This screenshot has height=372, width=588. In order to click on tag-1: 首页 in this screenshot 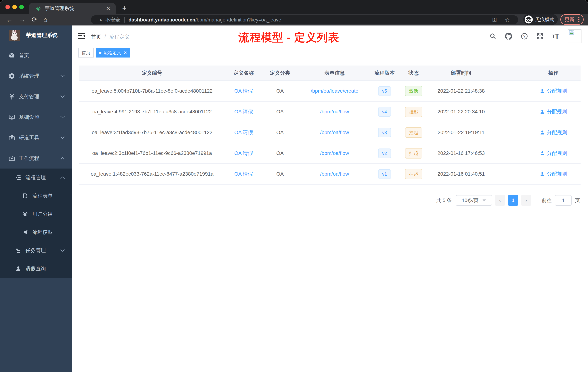, I will do `click(86, 53)`.